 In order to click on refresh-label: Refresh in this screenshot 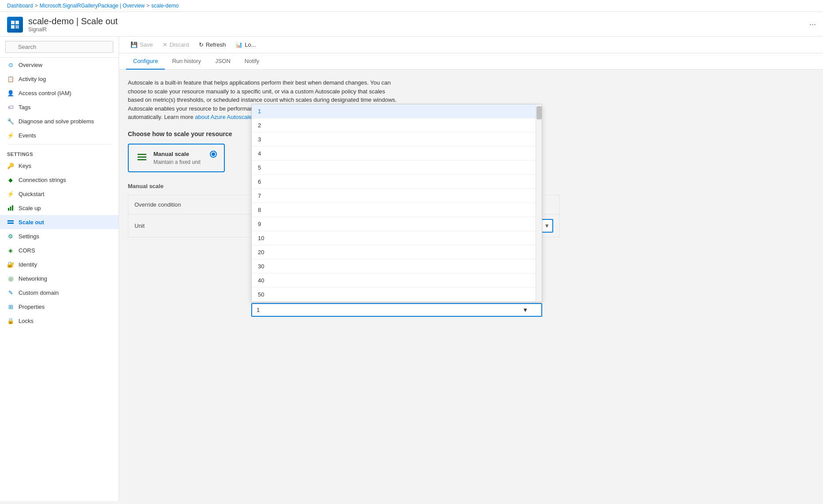, I will do `click(216, 45)`.